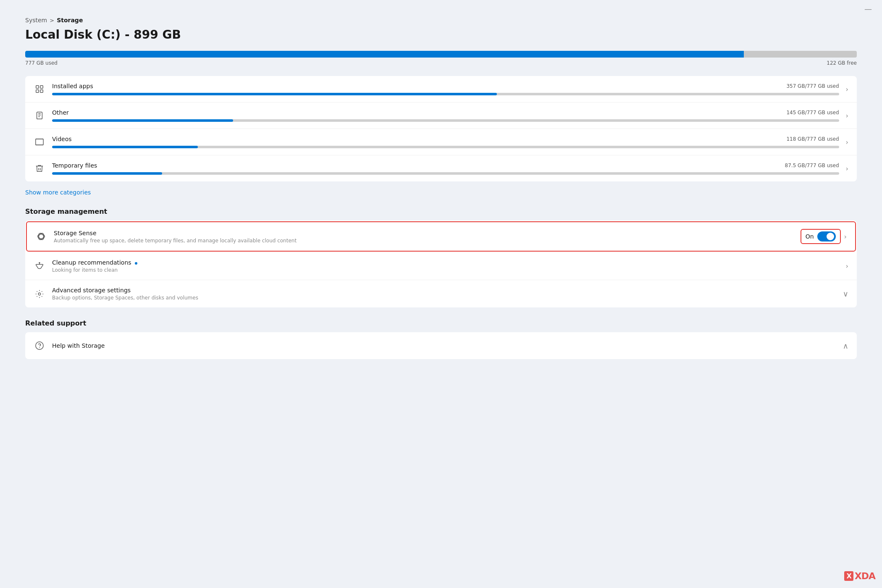 The image size is (882, 588). I want to click on disk-used-label: 777 GB used, so click(41, 63).